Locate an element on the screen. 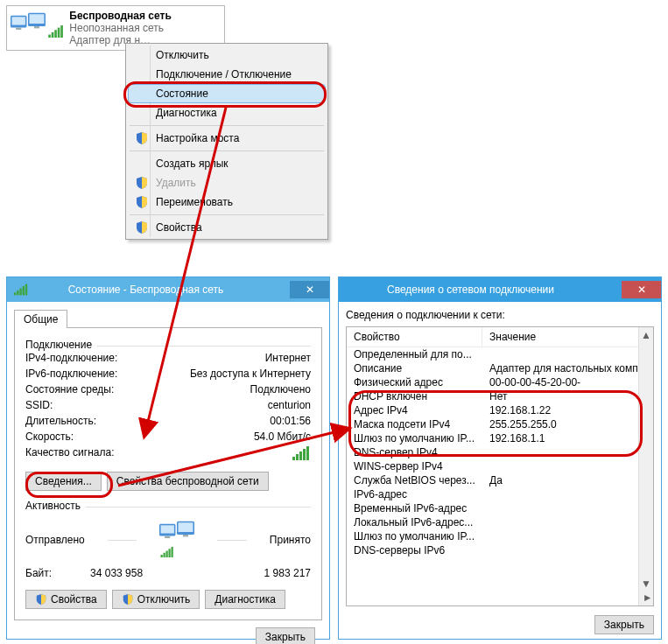  table-row: DHCP включенНет is located at coordinates (500, 396).